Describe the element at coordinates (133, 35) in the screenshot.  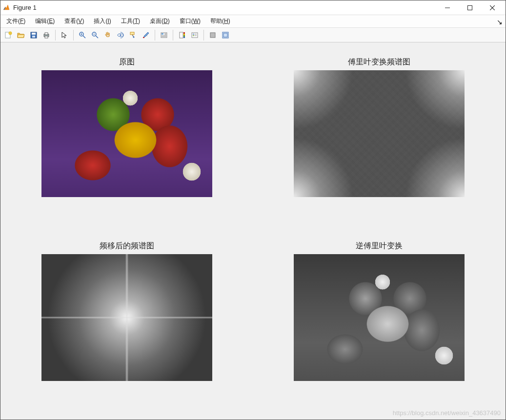
I see `data-cursor-button` at that location.